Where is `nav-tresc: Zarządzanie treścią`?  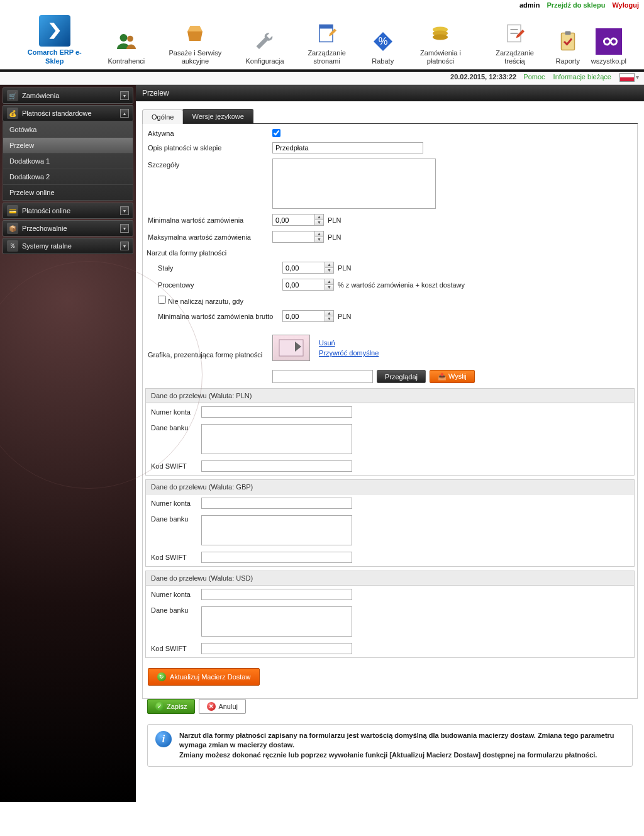
nav-tresc: Zarządzanie treścią is located at coordinates (514, 43).